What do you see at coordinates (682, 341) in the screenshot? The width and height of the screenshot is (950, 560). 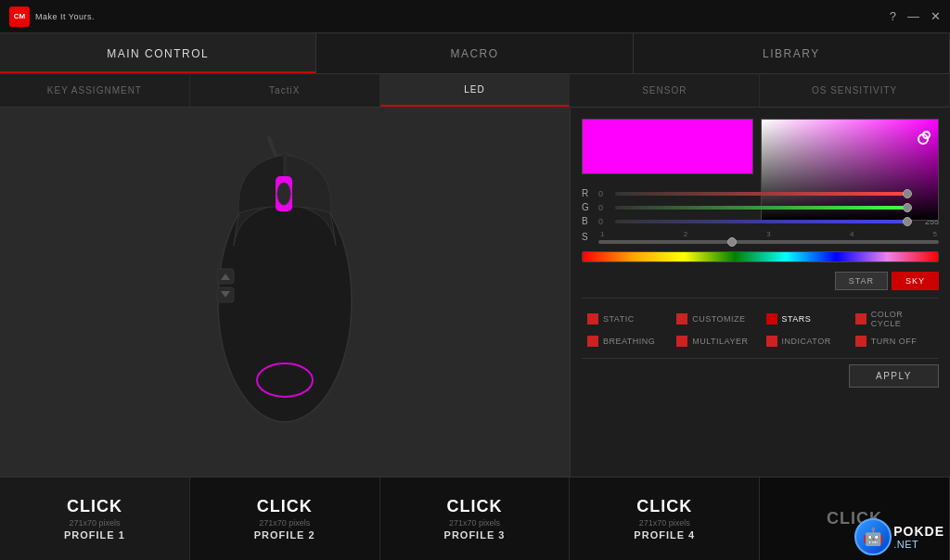 I see `effect-multilayer-dot` at bounding box center [682, 341].